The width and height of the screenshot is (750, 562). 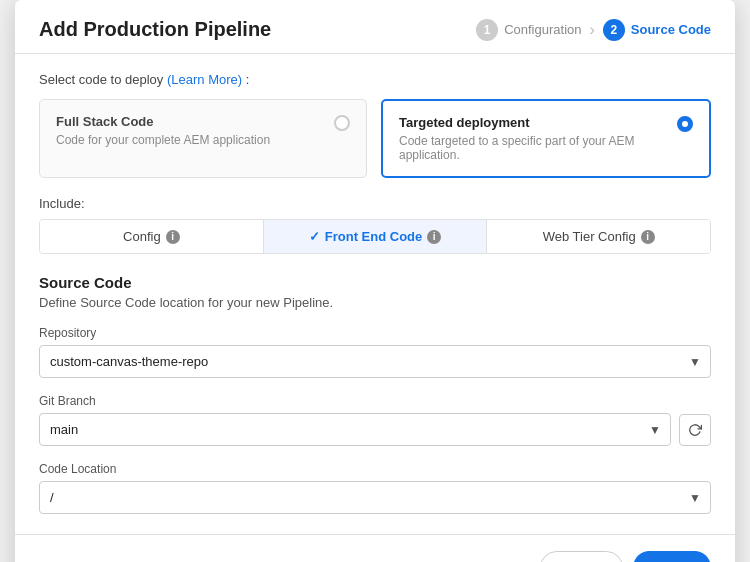 I want to click on tab-front-end-label: Front End Code, so click(x=374, y=236).